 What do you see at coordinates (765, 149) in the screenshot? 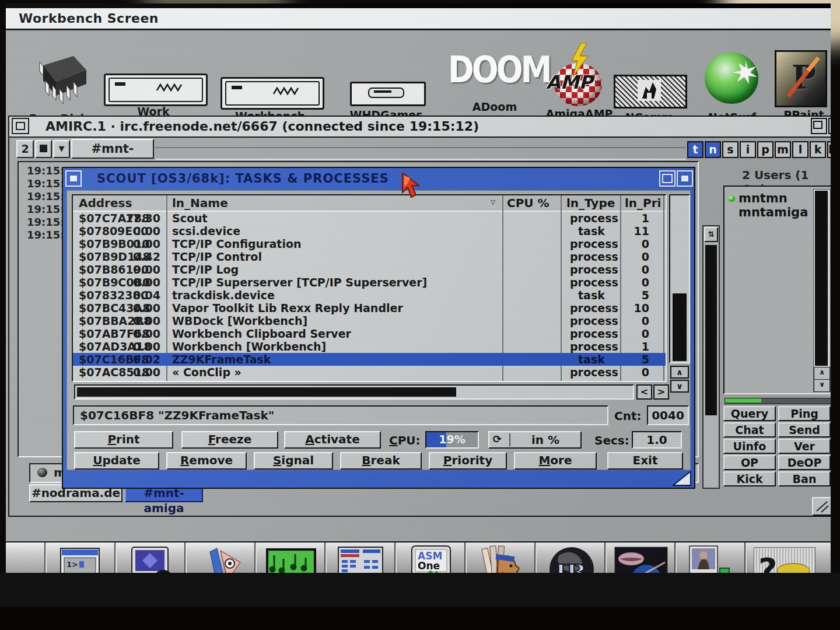
I see `mode-button-p: p` at bounding box center [765, 149].